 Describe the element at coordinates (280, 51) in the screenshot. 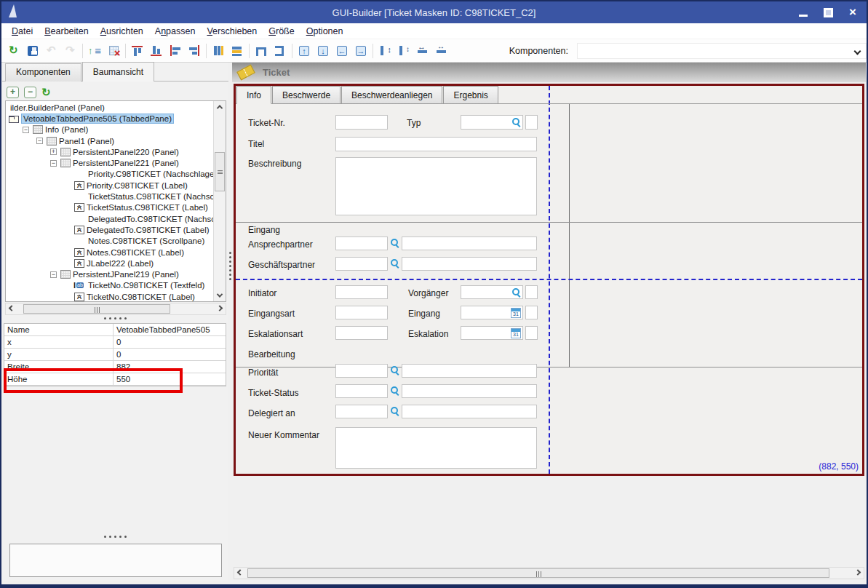

I see `space-vertical-button` at that location.